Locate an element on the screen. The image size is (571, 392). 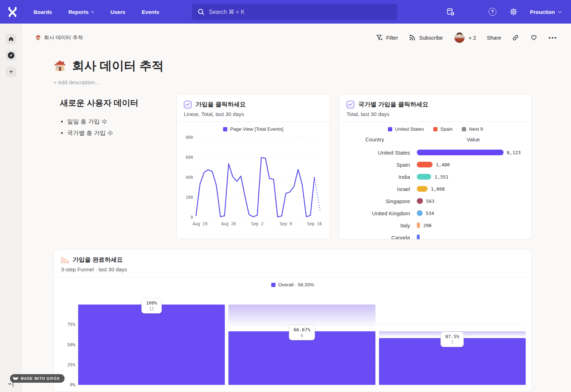
gifox-badge: MADE WITH GIFOX is located at coordinates (37, 378).